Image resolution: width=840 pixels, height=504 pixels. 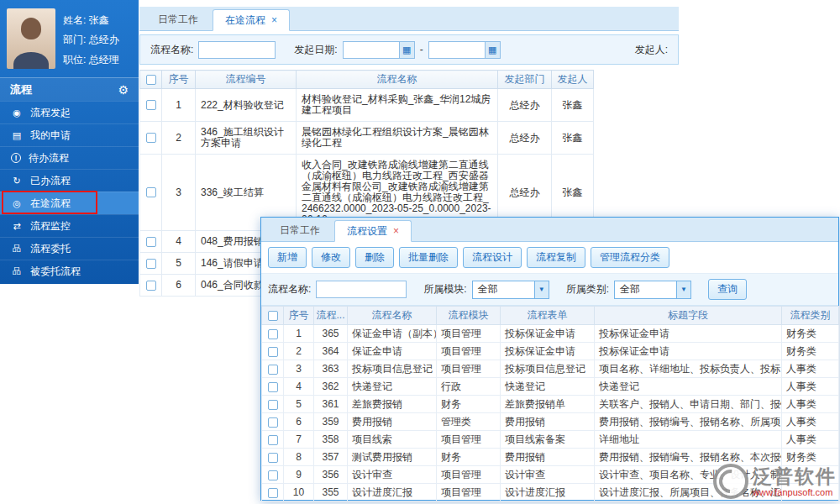 I want to click on table-row: 2346_施工组织设计方案申请晨铭园林绿化工程组织设计方案_晨铭园林绿化工程总经…, so click(x=367, y=138).